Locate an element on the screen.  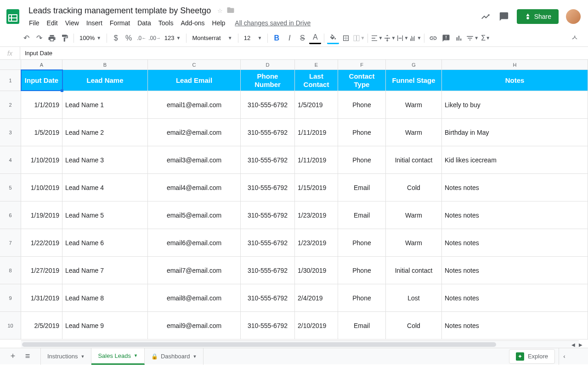
cell-H1: Notes is located at coordinates (515, 80).